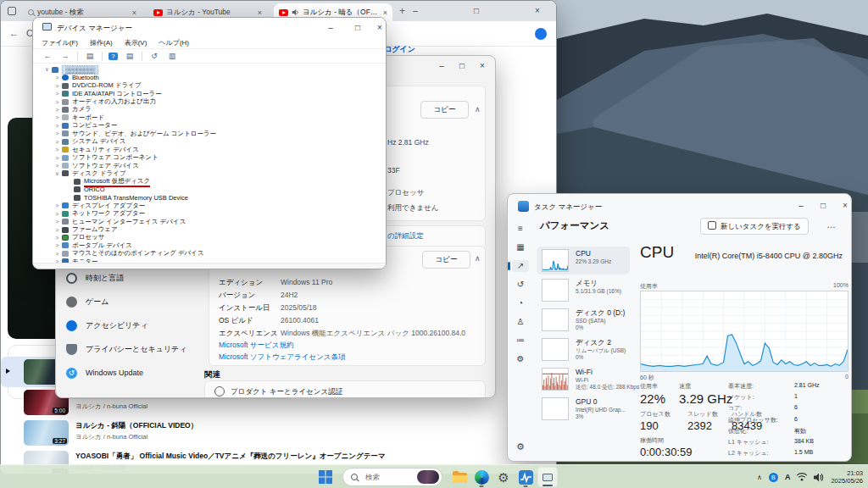 The height and width of the screenshot is (488, 868). What do you see at coordinates (583, 320) in the screenshot?
I see `ディスク 0 (D:): ディスク 0 (D:) SSD (SATA) 0%` at bounding box center [583, 320].